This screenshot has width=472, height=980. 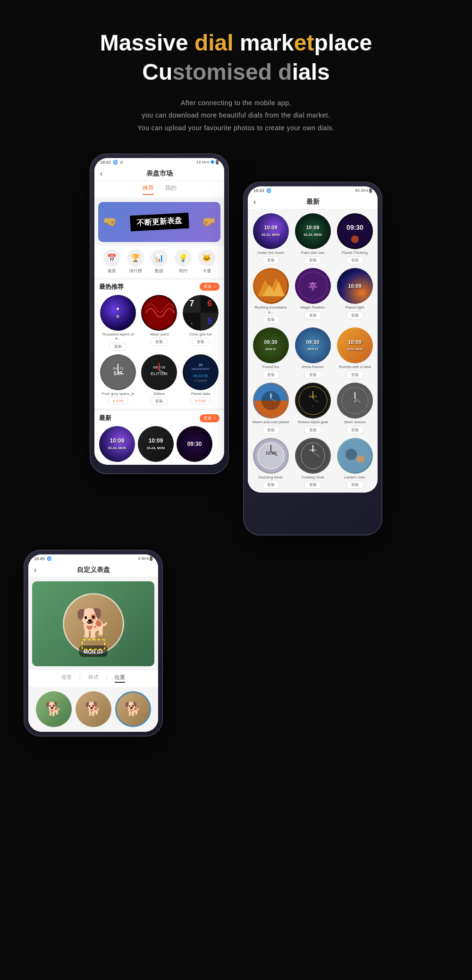 What do you see at coordinates (313, 375) in the screenshot?
I see `dial-snow-favors-install: 安装` at bounding box center [313, 375].